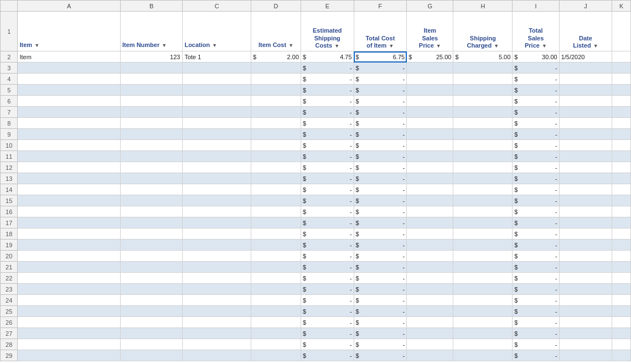 Image resolution: width=631 pixels, height=364 pixels. I want to click on row20-location, so click(217, 256).